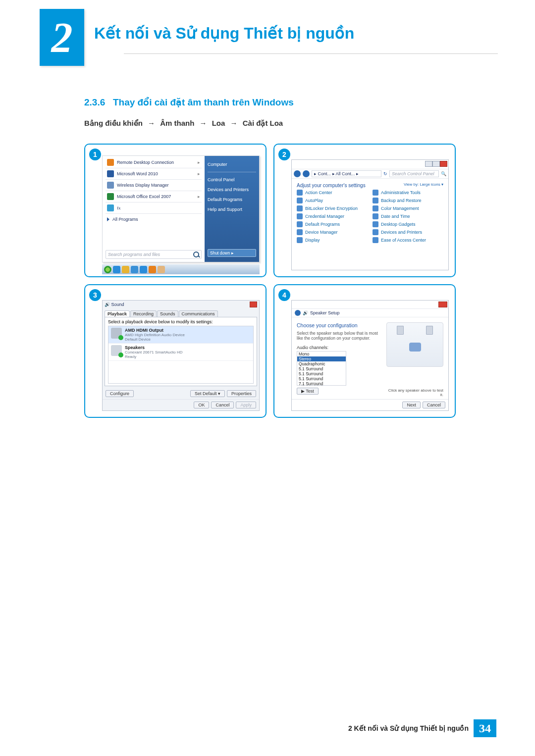 The height and width of the screenshot is (756, 535). Describe the element at coordinates (408, 201) in the screenshot. I see `cp-item-backup: Backup and Restore` at that location.